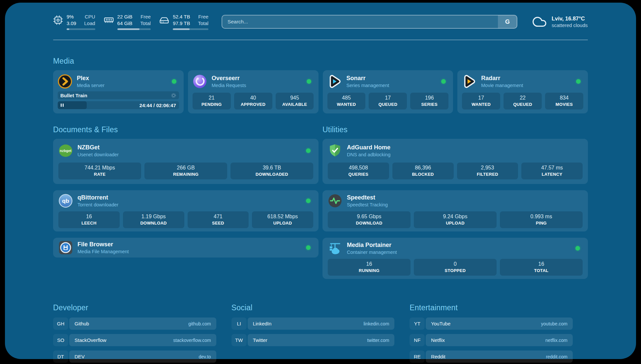 The height and width of the screenshot is (364, 641). What do you see at coordinates (557, 357) in the screenshot?
I see `bookmark-url: reddit.com` at bounding box center [557, 357].